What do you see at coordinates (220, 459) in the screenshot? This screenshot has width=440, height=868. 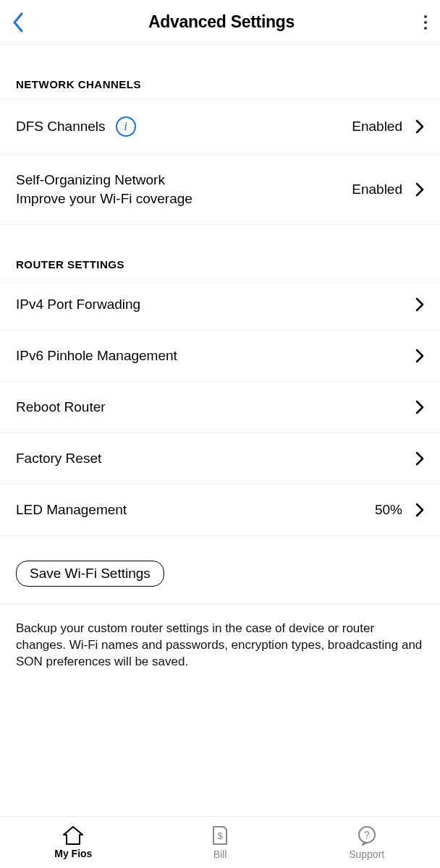 I see `row-factory-reset: Factory Reset` at bounding box center [220, 459].